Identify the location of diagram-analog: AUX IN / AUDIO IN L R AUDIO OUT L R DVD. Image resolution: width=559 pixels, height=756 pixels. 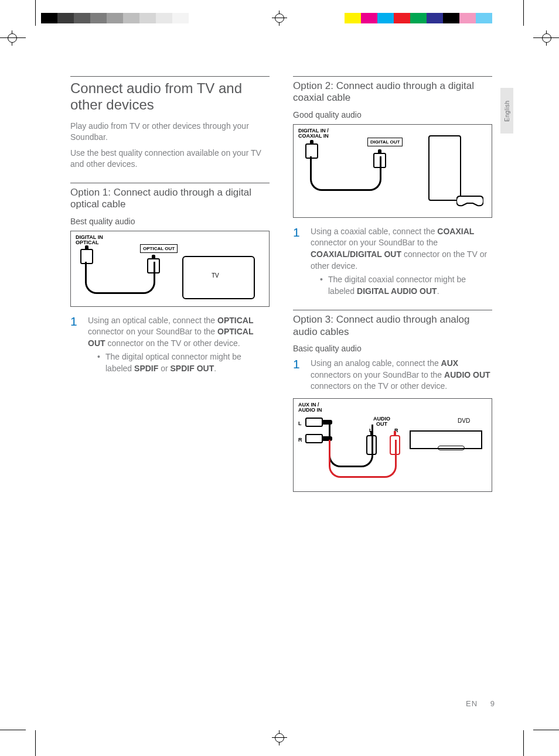
(393, 445).